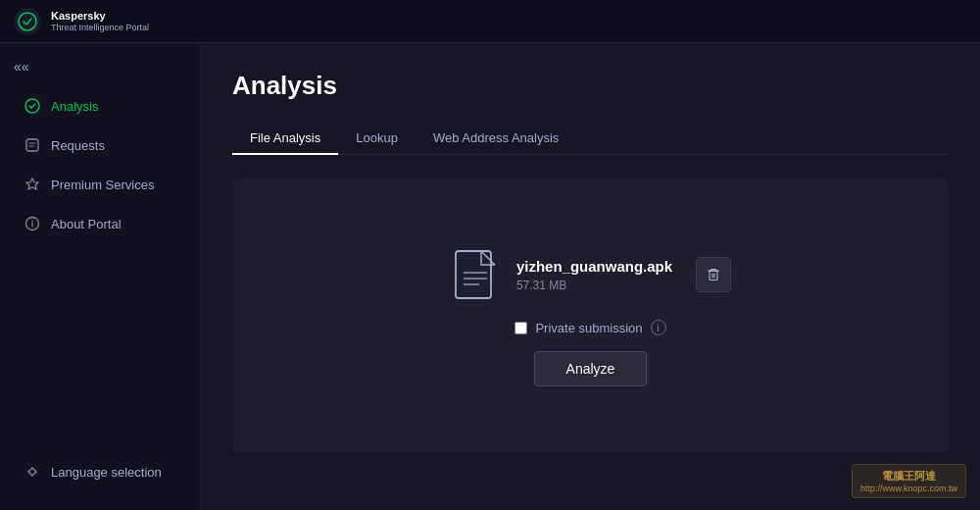 This screenshot has width=980, height=510. Describe the element at coordinates (659, 328) in the screenshot. I see `info-icon: i` at that location.